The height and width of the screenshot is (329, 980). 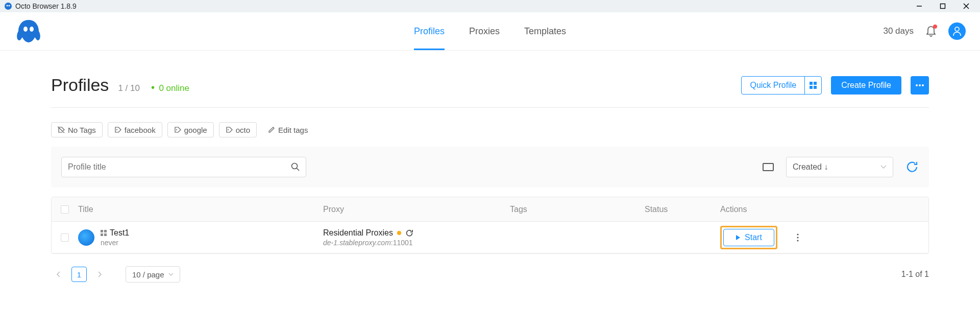 What do you see at coordinates (807, 167) in the screenshot?
I see `sort-label: Created` at bounding box center [807, 167].